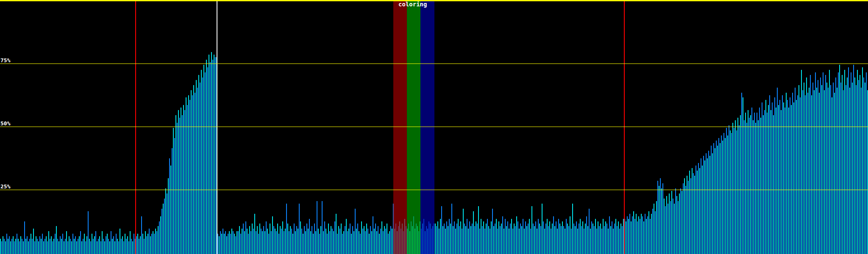 Image resolution: width=868 pixels, height=254 pixels. What do you see at coordinates (5, 124) in the screenshot?
I see `axis-label: 50%` at bounding box center [5, 124].